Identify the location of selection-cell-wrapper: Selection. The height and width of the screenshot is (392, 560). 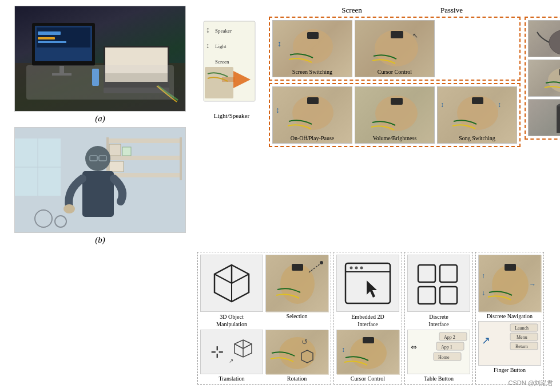
(297, 291).